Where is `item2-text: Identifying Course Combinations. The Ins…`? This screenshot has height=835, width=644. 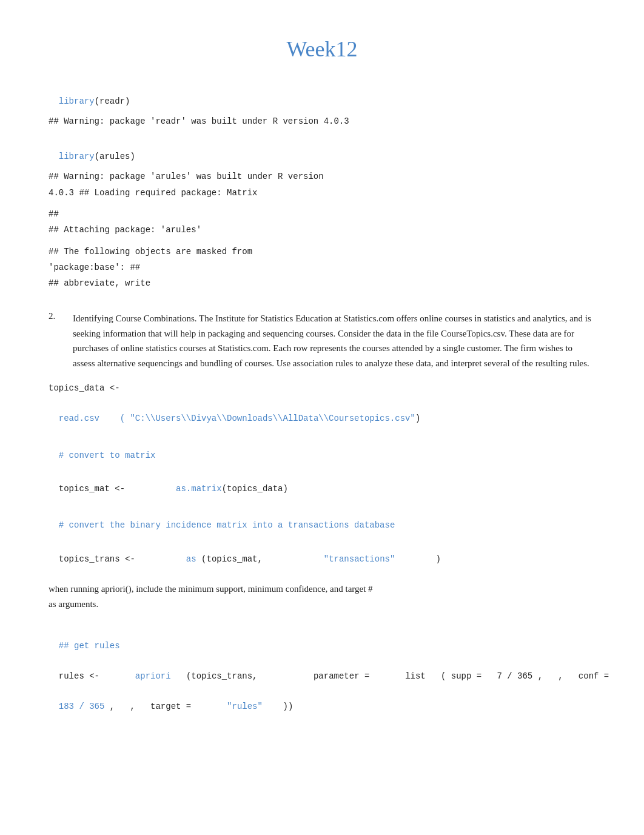
item2-text: Identifying Course Combinations. The Ins… is located at coordinates (334, 341).